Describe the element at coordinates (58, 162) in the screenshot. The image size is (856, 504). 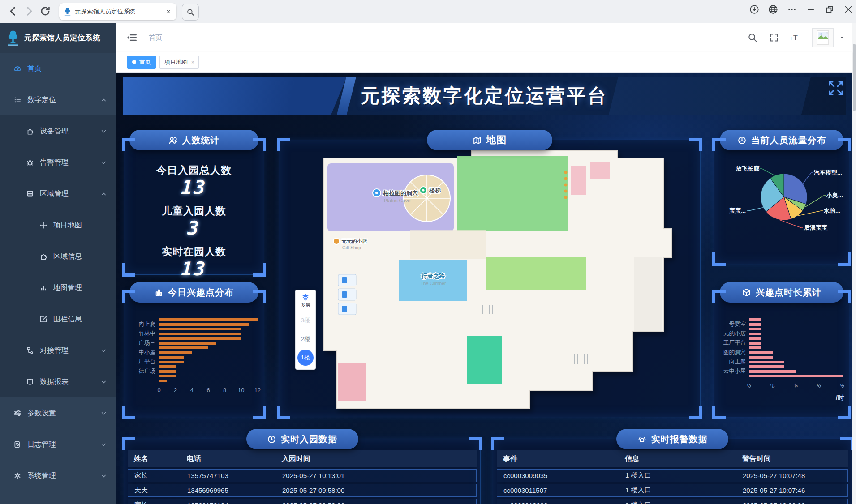
I see `sidebar-item-alarm-management: 告警管理` at that location.